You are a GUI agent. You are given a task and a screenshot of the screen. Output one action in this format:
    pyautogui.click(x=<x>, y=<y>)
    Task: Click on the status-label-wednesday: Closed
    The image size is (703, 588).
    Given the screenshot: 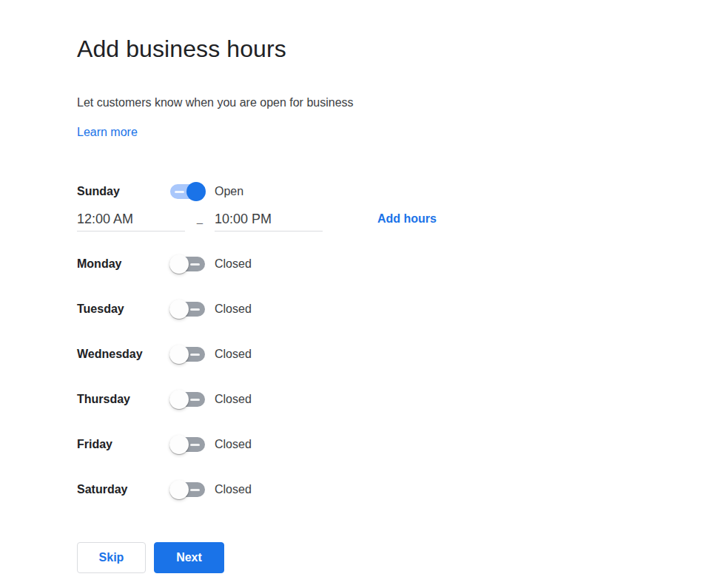 What is the action you would take?
    pyautogui.click(x=233, y=354)
    